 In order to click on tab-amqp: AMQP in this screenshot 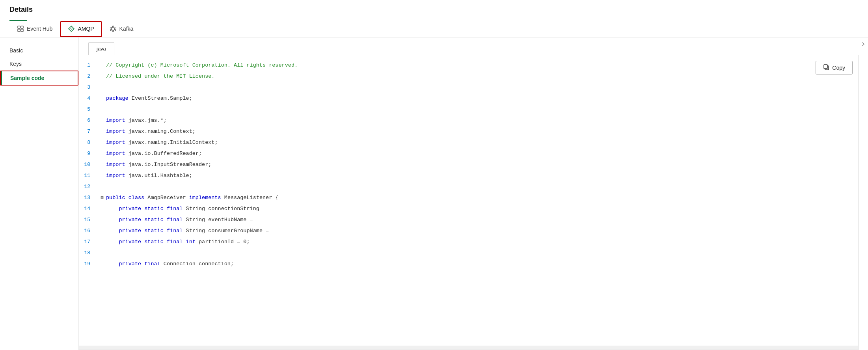, I will do `click(81, 29)`.